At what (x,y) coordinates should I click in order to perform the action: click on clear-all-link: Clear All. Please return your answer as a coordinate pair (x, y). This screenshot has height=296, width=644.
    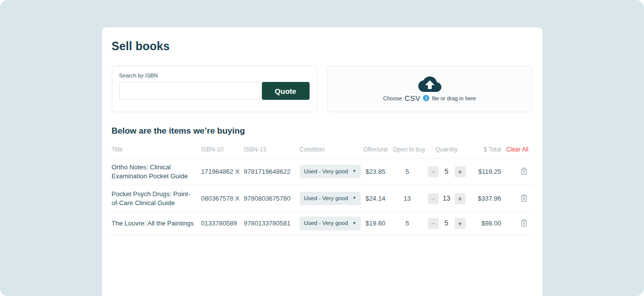
    Looking at the image, I should click on (518, 149).